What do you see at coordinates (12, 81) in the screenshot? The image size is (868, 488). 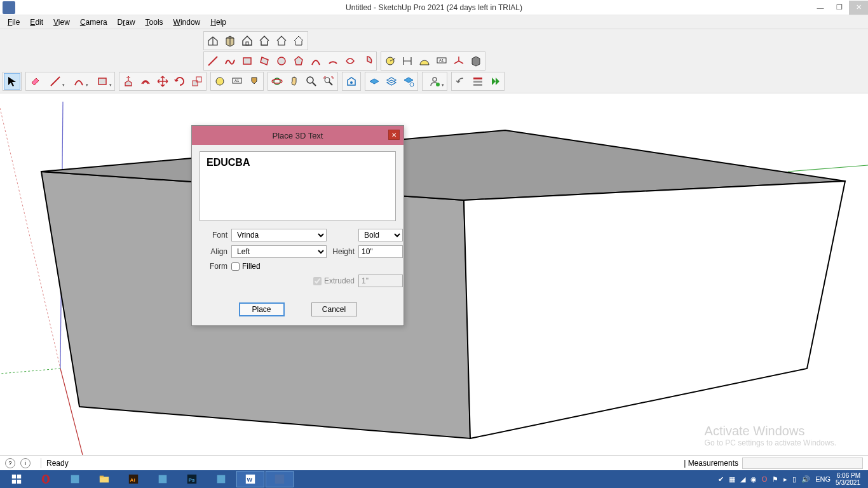 I see `select-tool-icon` at bounding box center [12, 81].